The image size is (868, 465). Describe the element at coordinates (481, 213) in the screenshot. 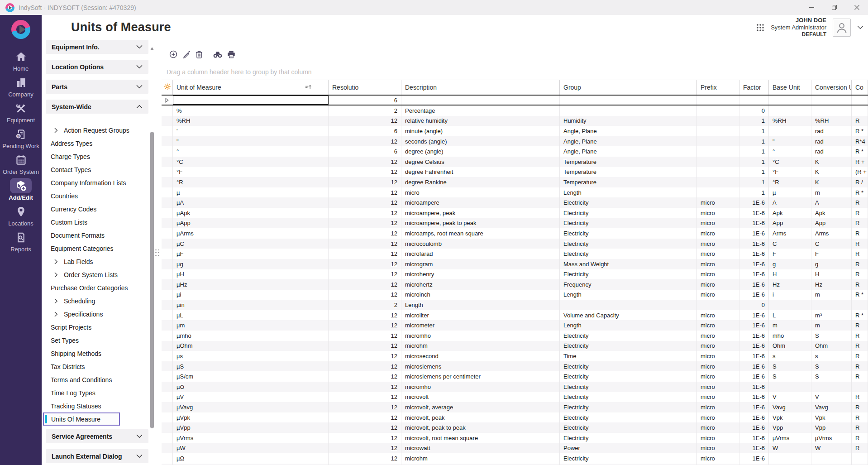

I see `grid-cell: microampere, peak` at that location.